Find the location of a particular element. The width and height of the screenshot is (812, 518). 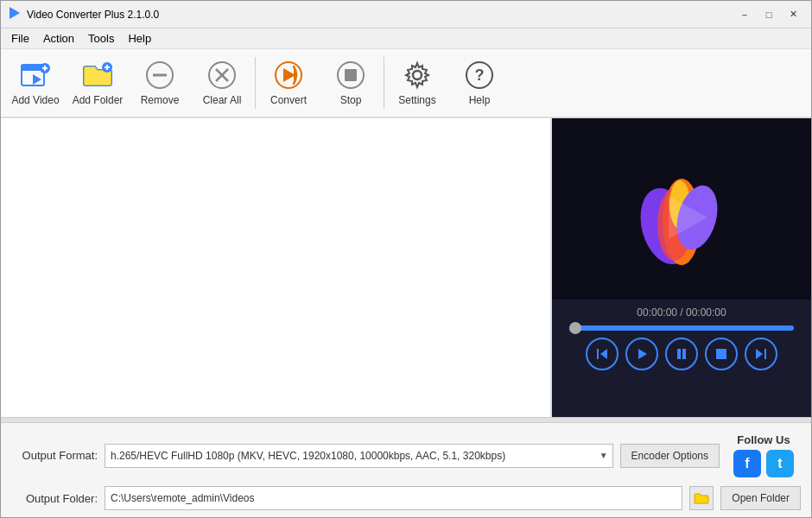

convert-label: Convert is located at coordinates (289, 100).